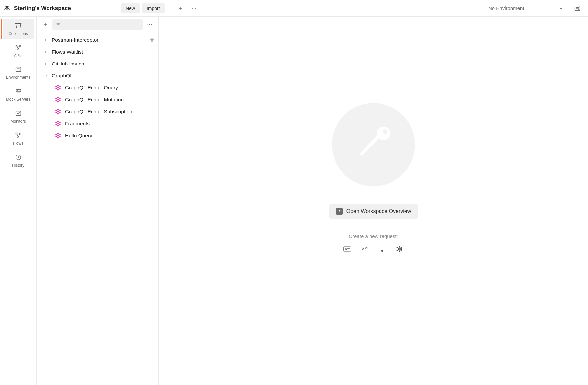  I want to click on grpc-request-button: g, so click(382, 249).